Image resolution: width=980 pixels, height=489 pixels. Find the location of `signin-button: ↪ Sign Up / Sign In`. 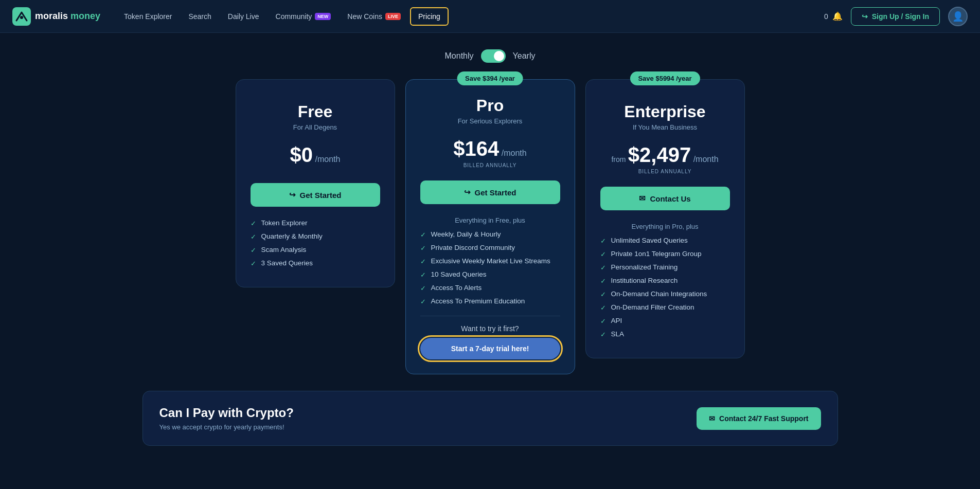

signin-button: ↪ Sign Up / Sign In is located at coordinates (895, 16).